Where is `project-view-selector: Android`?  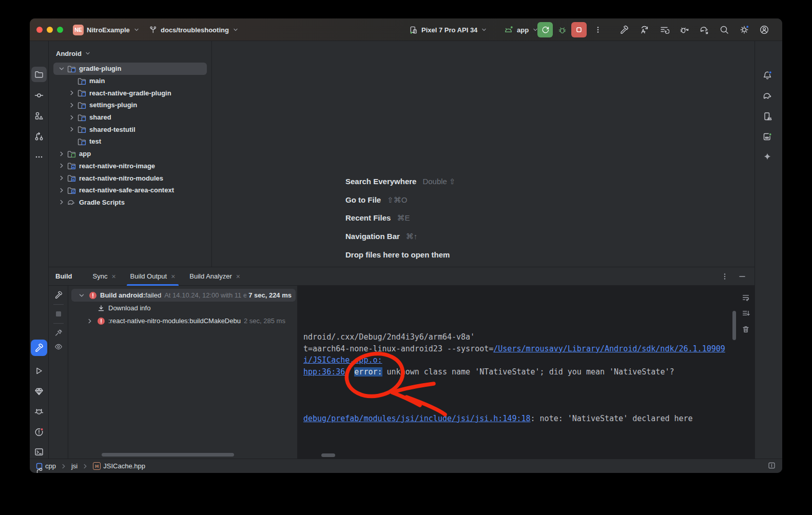 project-view-selector: Android is located at coordinates (130, 53).